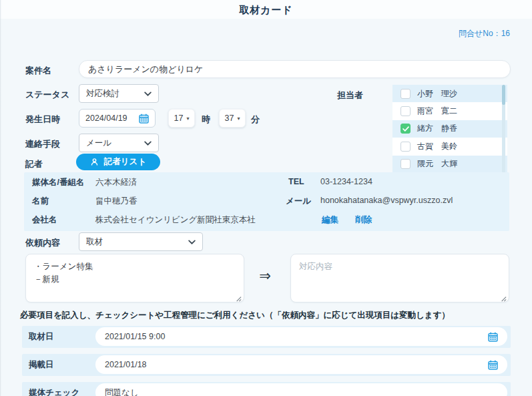 The width and height of the screenshot is (532, 396). What do you see at coordinates (103, 93) in the screenshot?
I see `status-value: 対応検討` at bounding box center [103, 93].